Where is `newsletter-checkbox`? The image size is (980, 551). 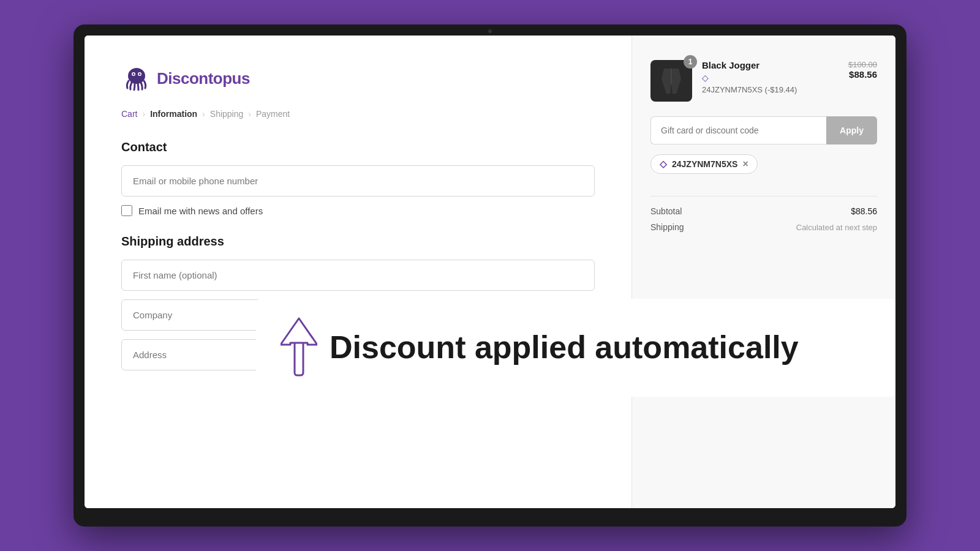 newsletter-checkbox is located at coordinates (127, 211).